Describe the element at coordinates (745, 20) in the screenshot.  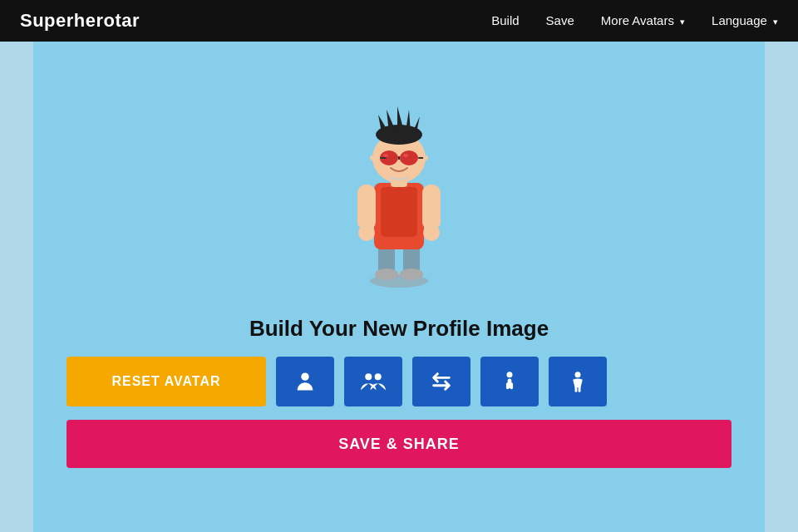
I see `nav-link-language: Language ▾` at that location.